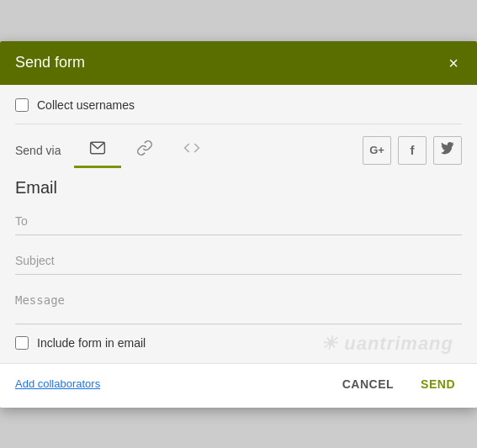 The width and height of the screenshot is (477, 448). Describe the element at coordinates (239, 146) in the screenshot. I see `send-via-row: Send via` at that location.